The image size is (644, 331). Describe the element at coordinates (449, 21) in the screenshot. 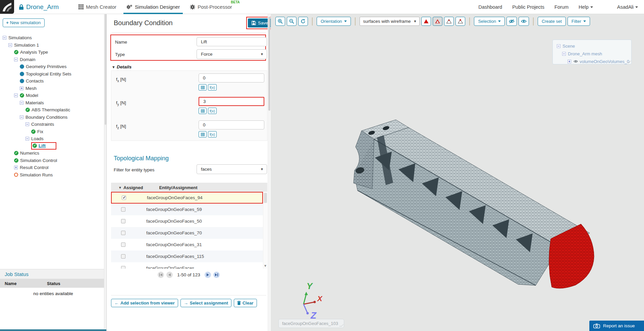

I see `highlight-wireframe-button` at that location.